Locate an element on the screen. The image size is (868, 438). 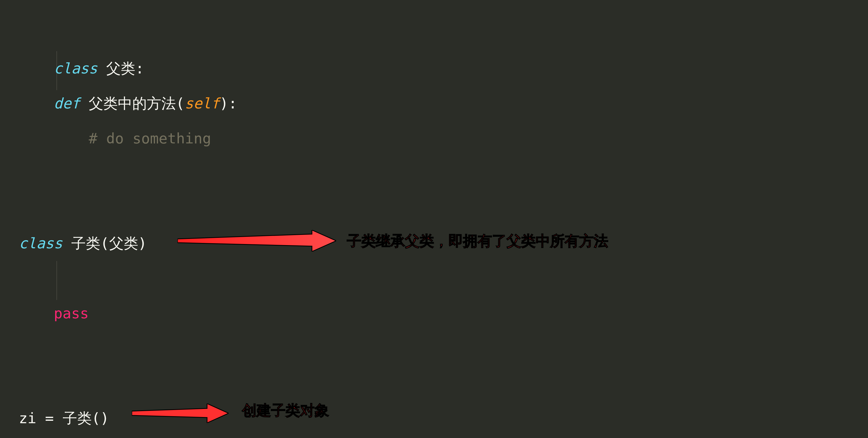
code-line: def 父类中的方法(self): is located at coordinates (434, 104).